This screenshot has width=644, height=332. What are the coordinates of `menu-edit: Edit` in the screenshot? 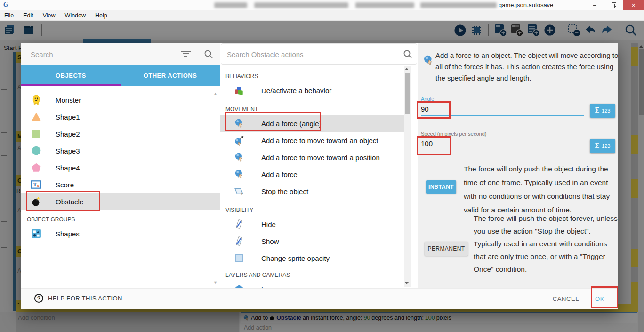 It's located at (28, 16).